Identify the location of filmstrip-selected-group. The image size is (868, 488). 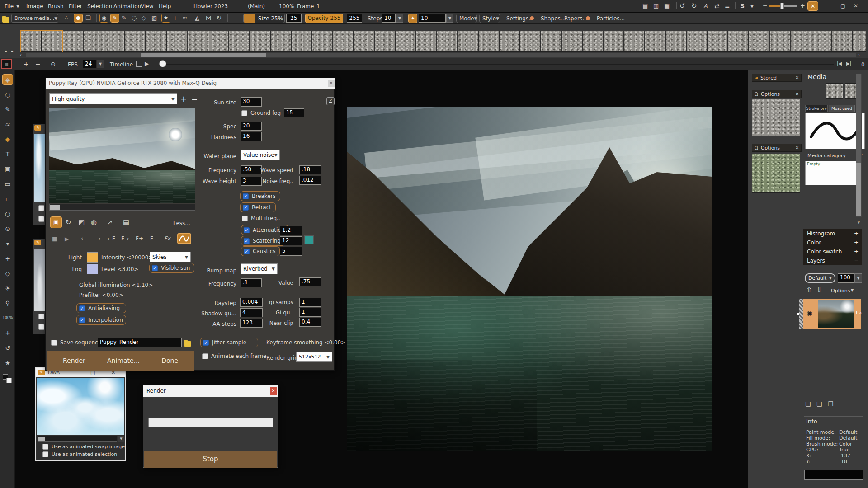
(42, 41).